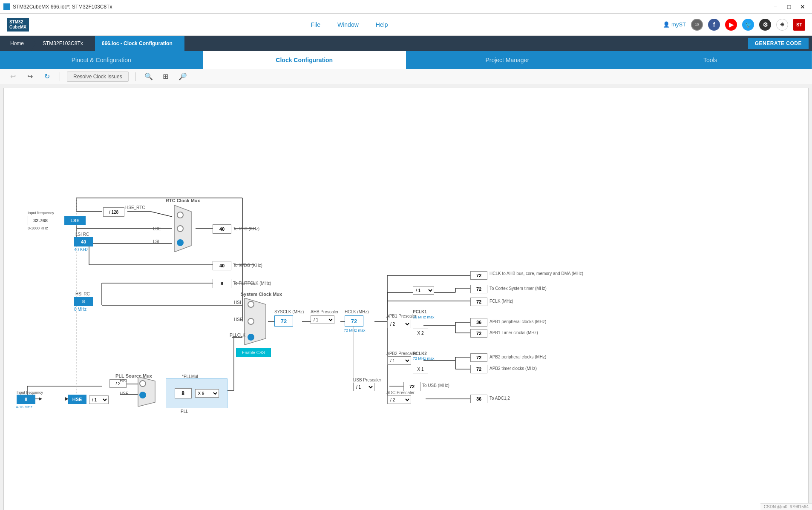 The image size is (812, 510). Describe the element at coordinates (354, 321) in the screenshot. I see `hclk-box: 72` at that location.